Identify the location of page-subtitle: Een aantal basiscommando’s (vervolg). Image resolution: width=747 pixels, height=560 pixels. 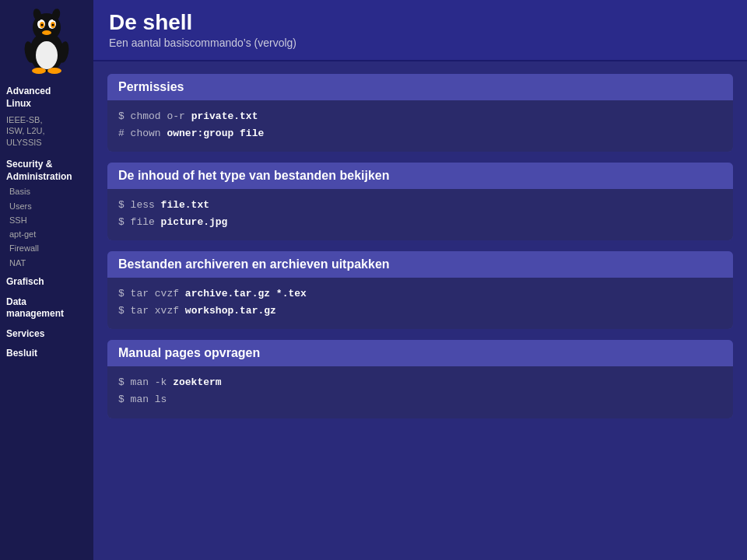
(420, 43).